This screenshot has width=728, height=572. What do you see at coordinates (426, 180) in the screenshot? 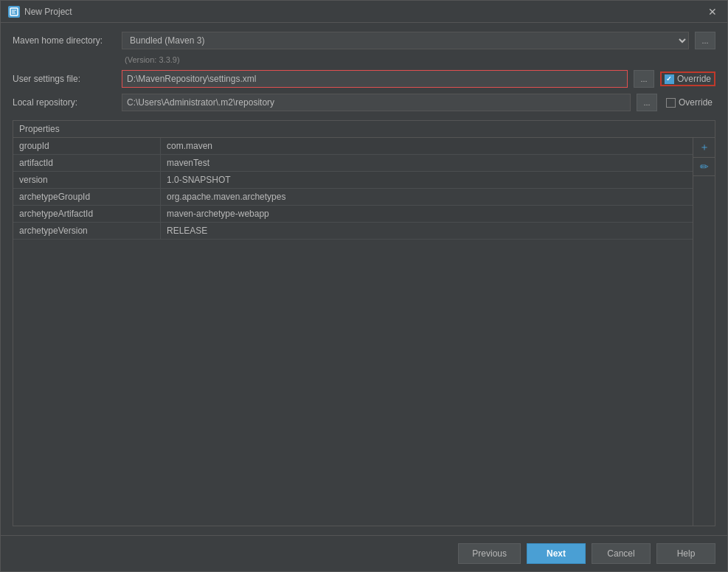
I see `prop-value: 1.0-SNAPSHOT` at bounding box center [426, 180].